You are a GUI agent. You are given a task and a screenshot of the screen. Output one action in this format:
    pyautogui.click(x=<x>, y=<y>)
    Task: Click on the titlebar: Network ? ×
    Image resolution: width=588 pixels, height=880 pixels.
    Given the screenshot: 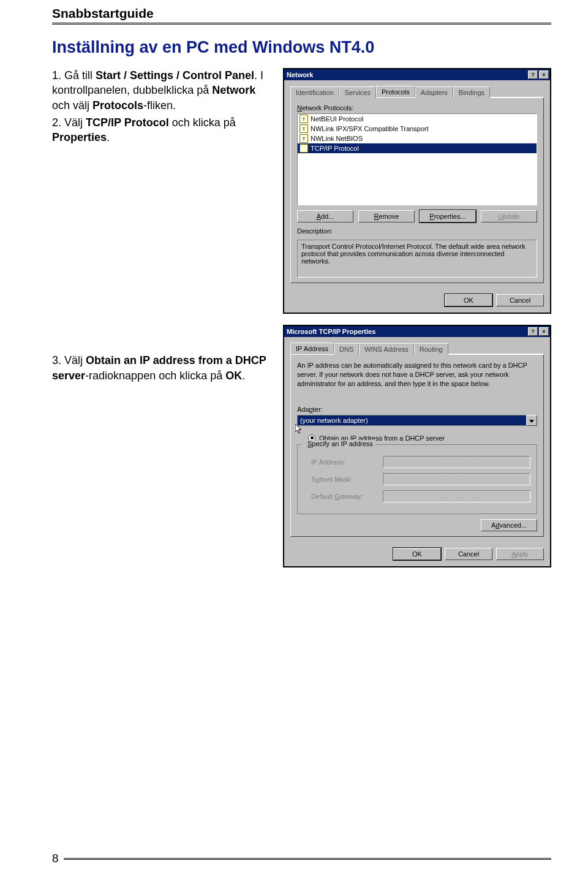 What is the action you would take?
    pyautogui.click(x=417, y=75)
    